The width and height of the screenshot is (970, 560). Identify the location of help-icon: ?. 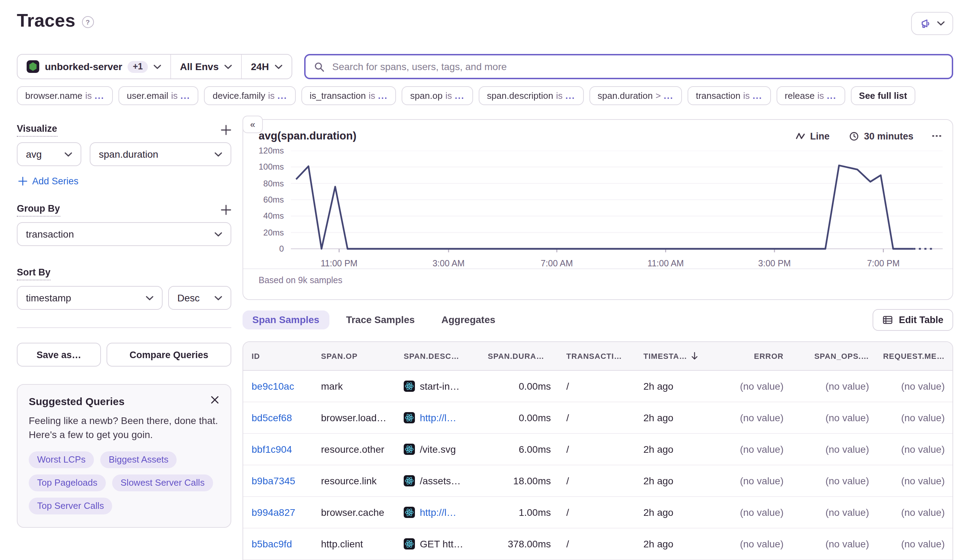
(88, 22).